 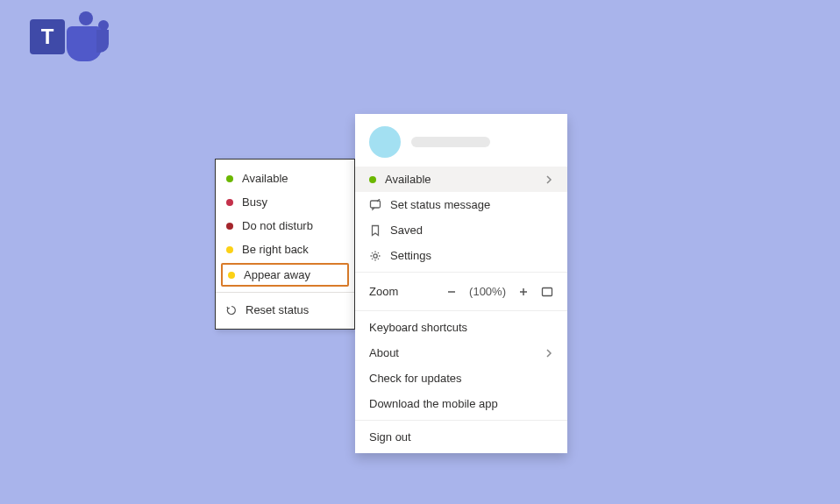 I want to click on status-option-label: Do not disturb, so click(x=277, y=226).